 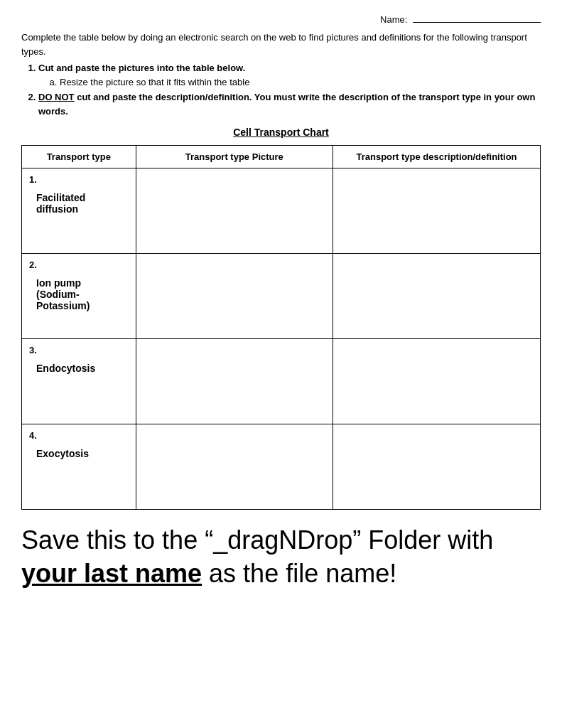 I want to click on row1-name: Facilitated diffusion, so click(x=79, y=203).